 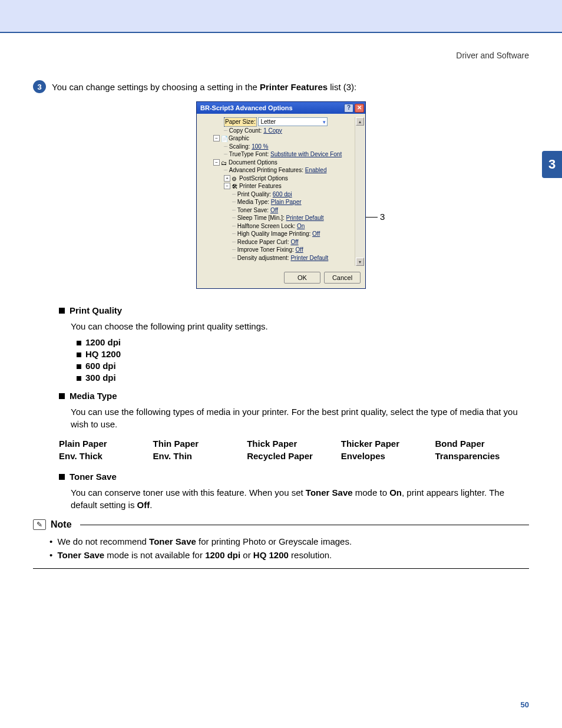 What do you see at coordinates (266, 170) in the screenshot?
I see `apf-label: Advanced Printing Features:` at bounding box center [266, 170].